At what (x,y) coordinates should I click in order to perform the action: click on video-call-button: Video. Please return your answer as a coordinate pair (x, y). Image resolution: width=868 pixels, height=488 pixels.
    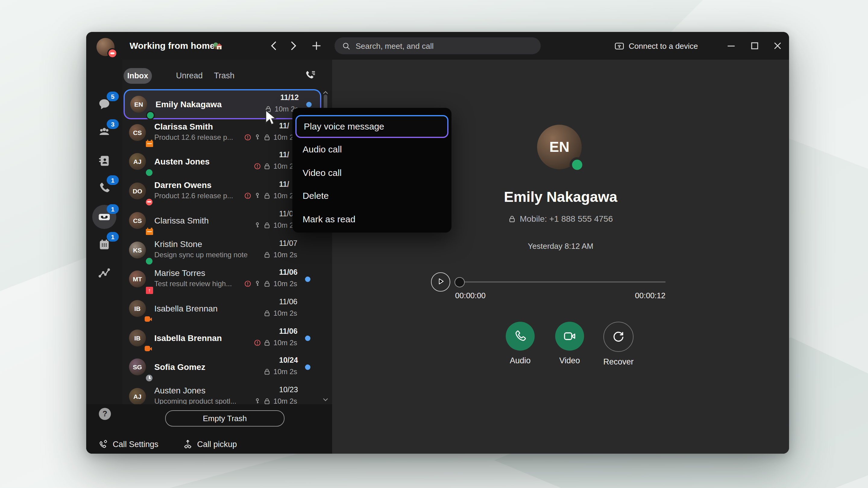
    Looking at the image, I should click on (569, 344).